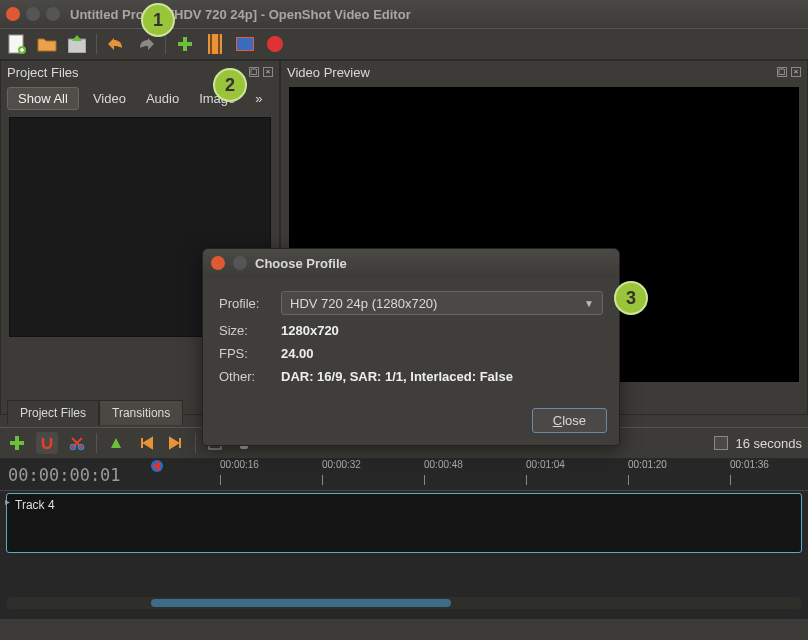 The image size is (808, 640). I want to click on dialog-close-icon, so click(218, 263).